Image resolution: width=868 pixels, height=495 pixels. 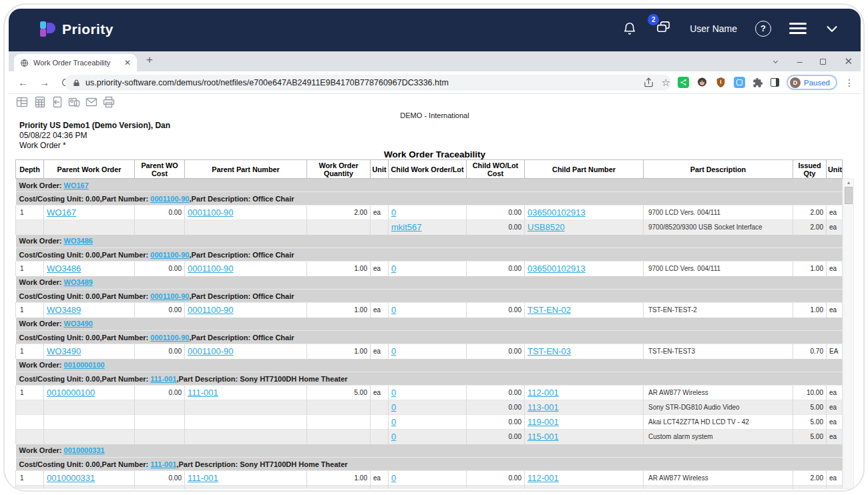 I want to click on export-window-icon, so click(x=22, y=102).